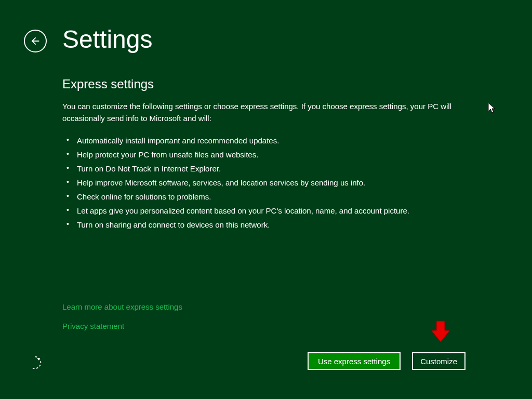 Image resolution: width=532 pixels, height=399 pixels. What do you see at coordinates (438, 361) in the screenshot?
I see `customize-button: Customize` at bounding box center [438, 361].